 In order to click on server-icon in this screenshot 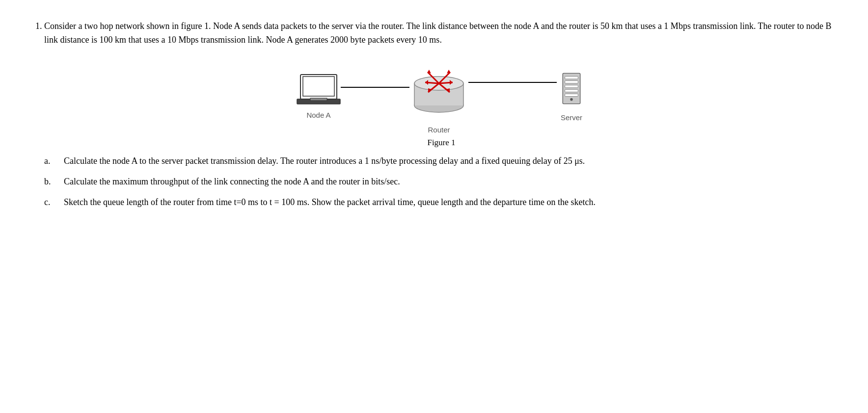, I will do `click(571, 91)`.